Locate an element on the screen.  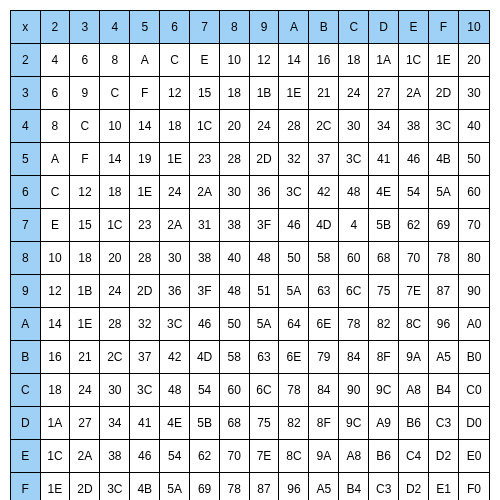
col-header: 10 is located at coordinates (474, 28).